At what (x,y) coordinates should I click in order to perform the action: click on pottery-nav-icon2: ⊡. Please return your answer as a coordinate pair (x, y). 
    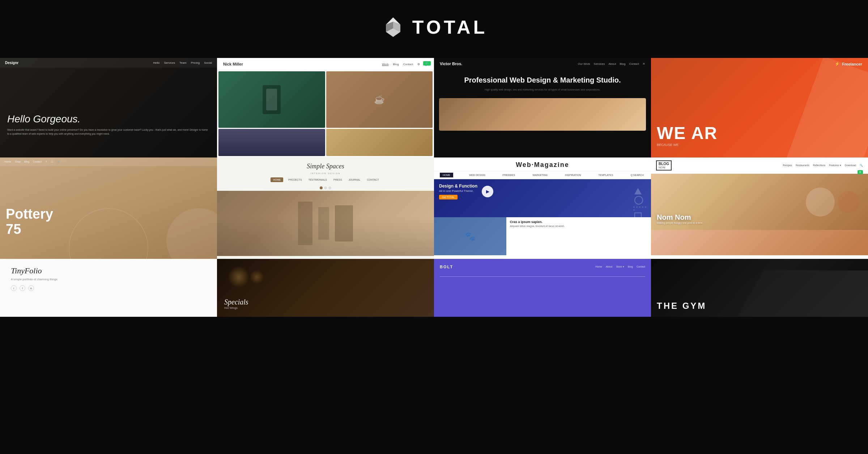
    Looking at the image, I should click on (52, 162).